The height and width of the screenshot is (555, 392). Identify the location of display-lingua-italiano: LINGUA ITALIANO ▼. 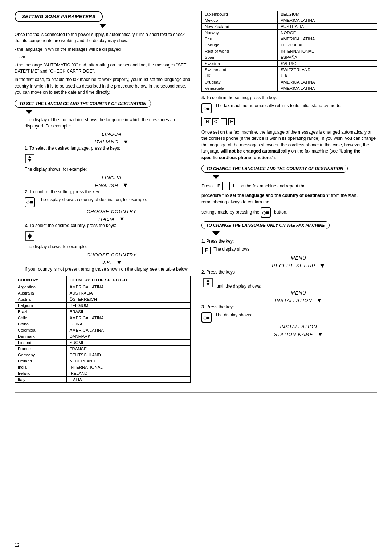
(112, 139).